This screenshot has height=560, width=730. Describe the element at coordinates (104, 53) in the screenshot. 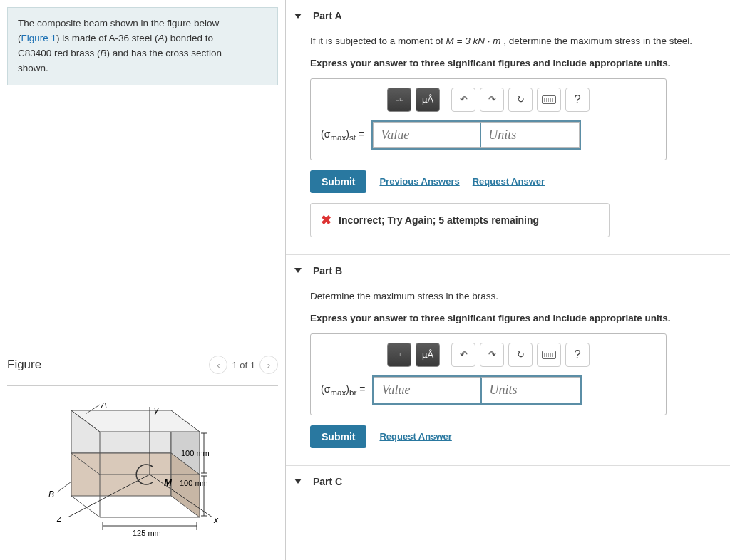

I see `var-b: B` at that location.